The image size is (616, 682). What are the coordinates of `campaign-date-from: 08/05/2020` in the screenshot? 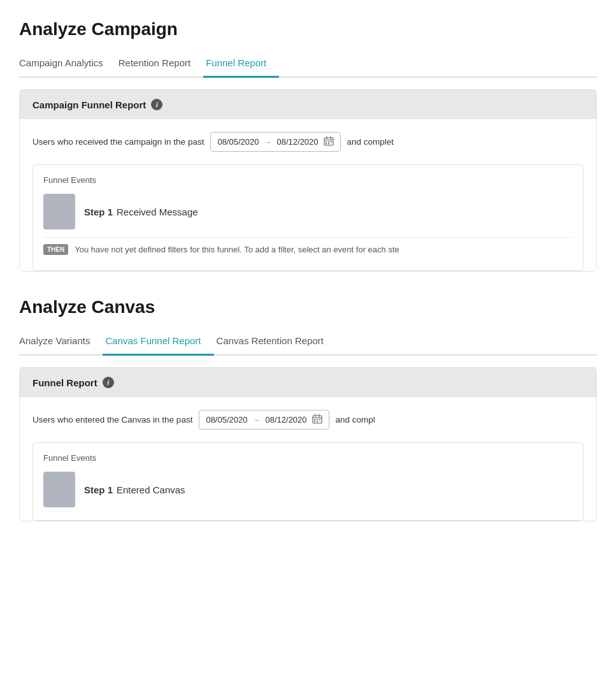 It's located at (238, 141).